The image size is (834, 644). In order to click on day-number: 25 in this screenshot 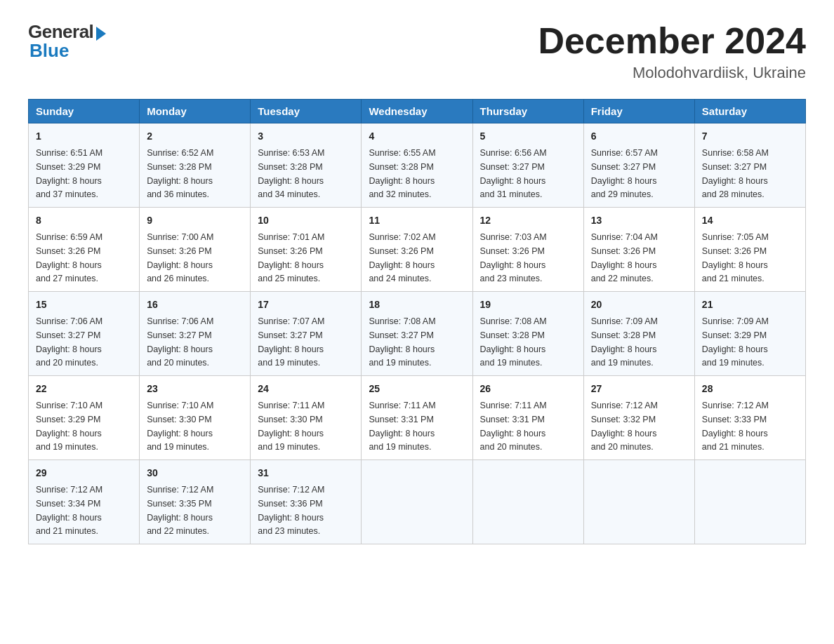, I will do `click(417, 389)`.